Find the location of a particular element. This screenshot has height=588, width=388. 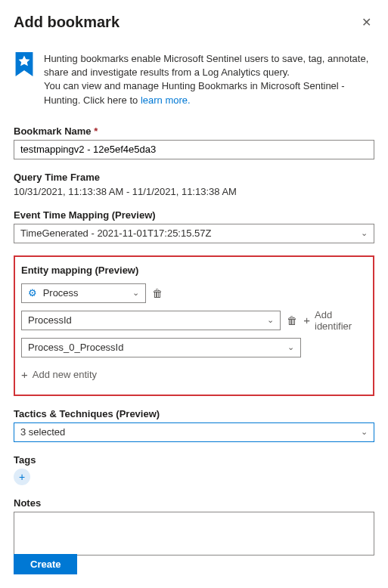

tags-label: Tags is located at coordinates (194, 460).